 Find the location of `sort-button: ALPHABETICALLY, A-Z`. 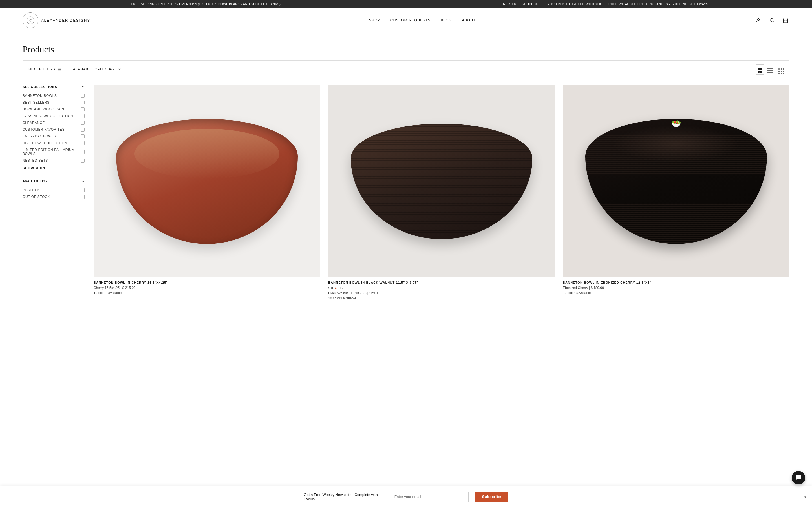

sort-button: ALPHABETICALLY, A-Z is located at coordinates (97, 69).